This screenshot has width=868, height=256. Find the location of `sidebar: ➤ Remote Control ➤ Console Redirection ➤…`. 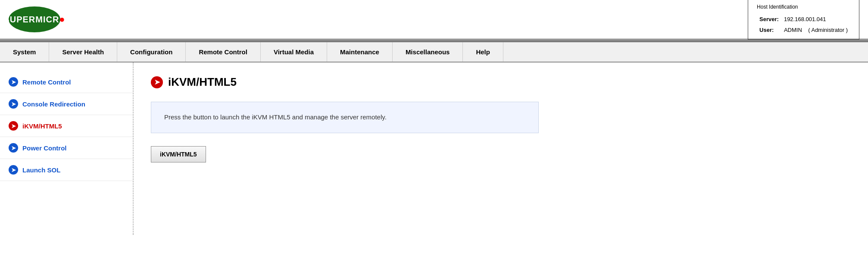

sidebar: ➤ Remote Control ➤ Console Redirection ➤… is located at coordinates (67, 149).